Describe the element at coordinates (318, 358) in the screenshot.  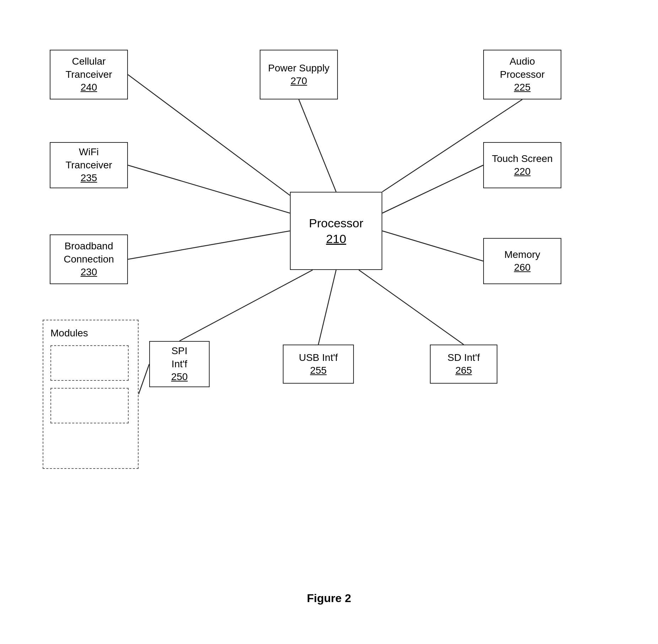
I see `usb-label: USB Int'f` at that location.